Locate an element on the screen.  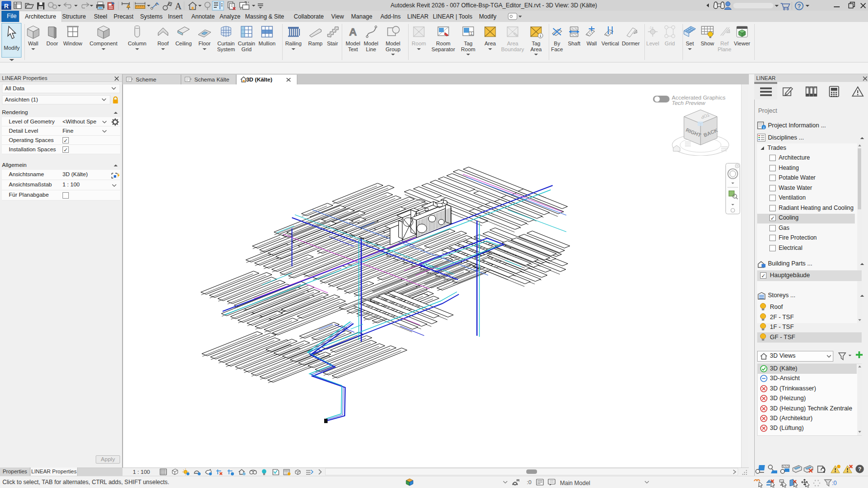
svg-text: -1 is located at coordinates (650, 27).